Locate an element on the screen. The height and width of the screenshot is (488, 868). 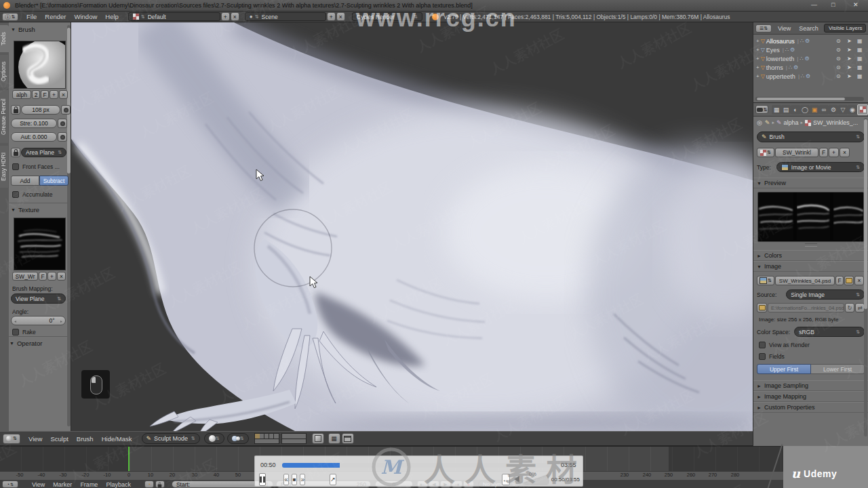
outliner-scrollbar is located at coordinates (810, 99).